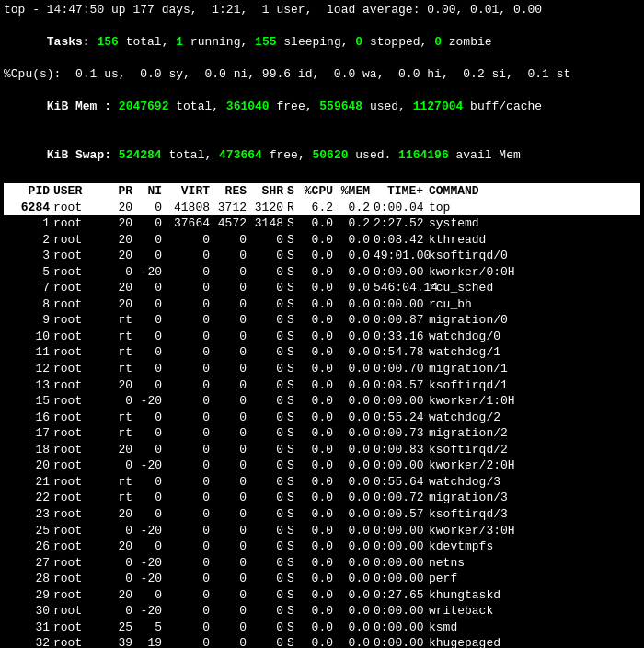 Image resolution: width=644 pixels, height=648 pixels. I want to click on cell-pid: 7, so click(29, 288).